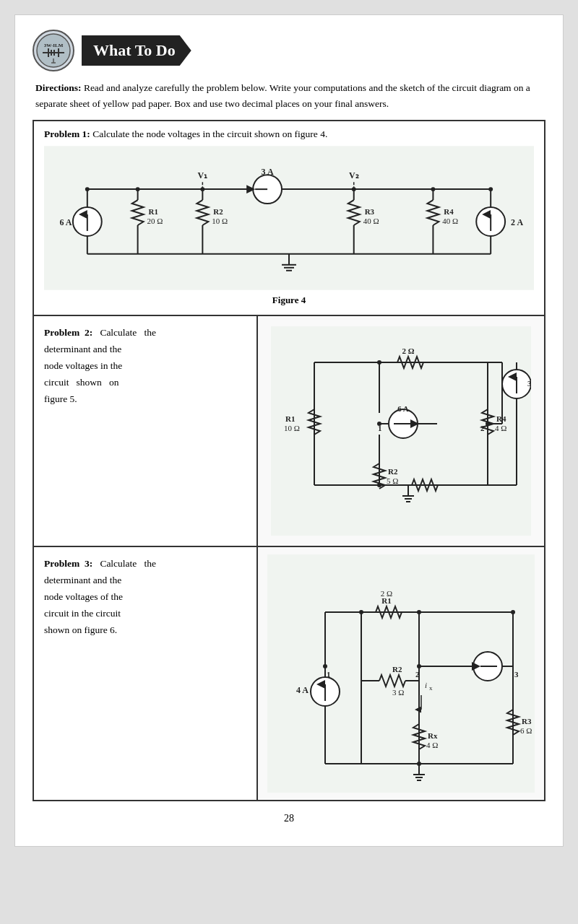 The height and width of the screenshot is (924, 578). Describe the element at coordinates (289, 95) in the screenshot. I see `directions-block: Directions: Read and analyze carefully t…` at that location.